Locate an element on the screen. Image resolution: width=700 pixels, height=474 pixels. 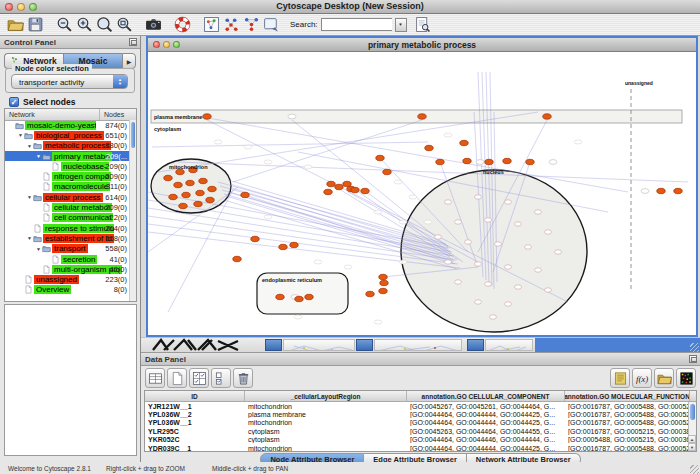
layout-a-button is located at coordinates (231, 24).